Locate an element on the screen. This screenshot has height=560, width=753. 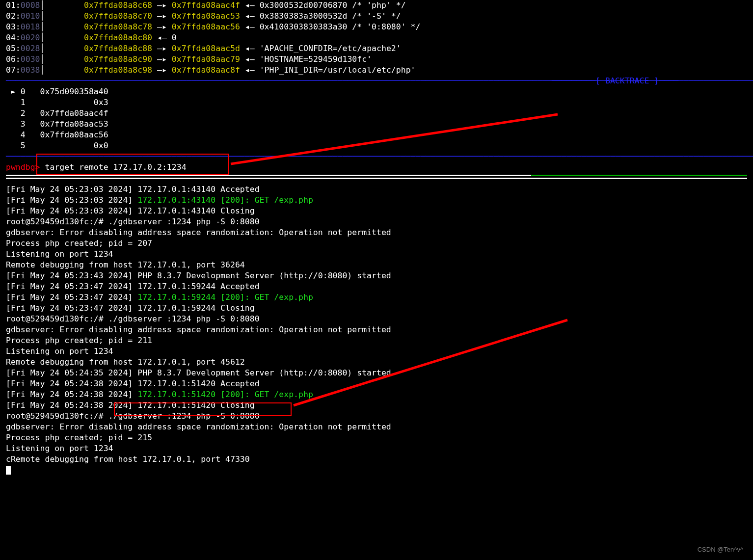
log-line: cRemote debugging from host 172.17.0.1, … is located at coordinates (376, 459).